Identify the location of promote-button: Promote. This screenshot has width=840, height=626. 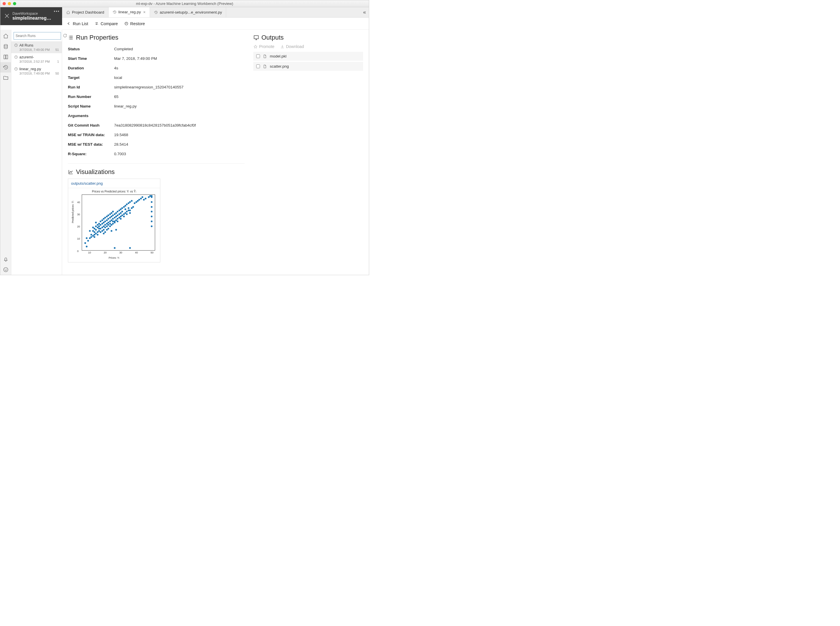
(264, 47).